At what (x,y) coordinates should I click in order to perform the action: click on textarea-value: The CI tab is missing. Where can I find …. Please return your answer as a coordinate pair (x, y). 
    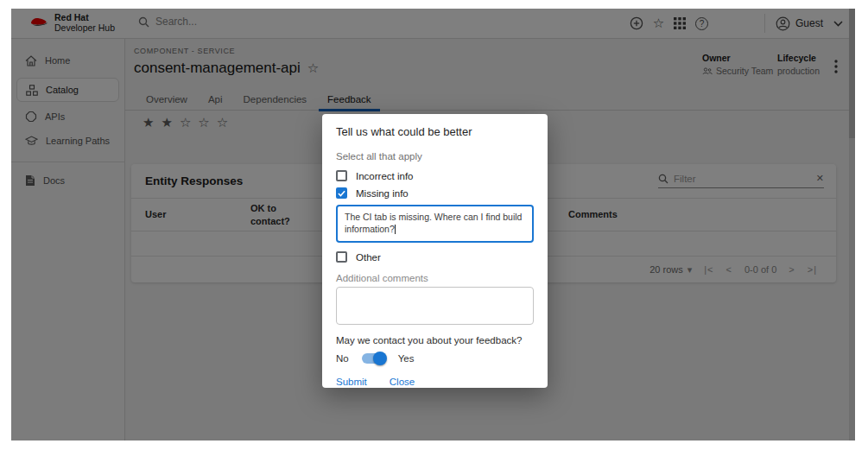
    Looking at the image, I should click on (434, 223).